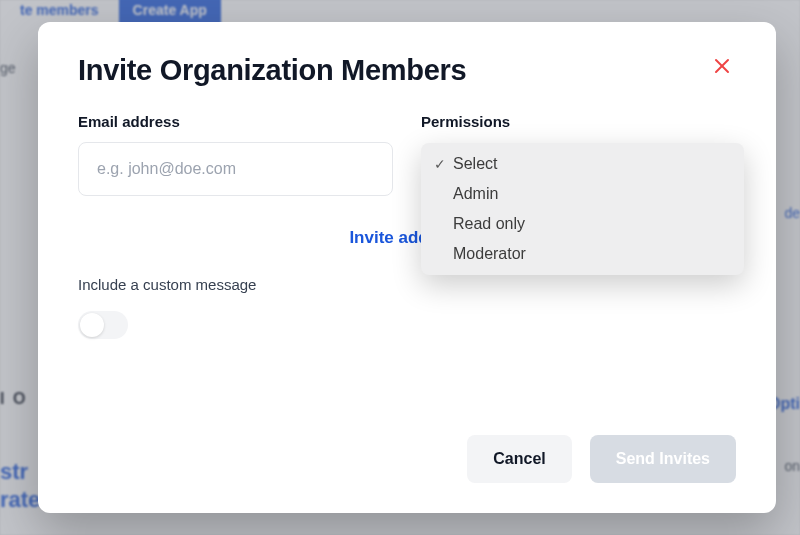  What do you see at coordinates (236, 169) in the screenshot?
I see `email-input` at bounding box center [236, 169].